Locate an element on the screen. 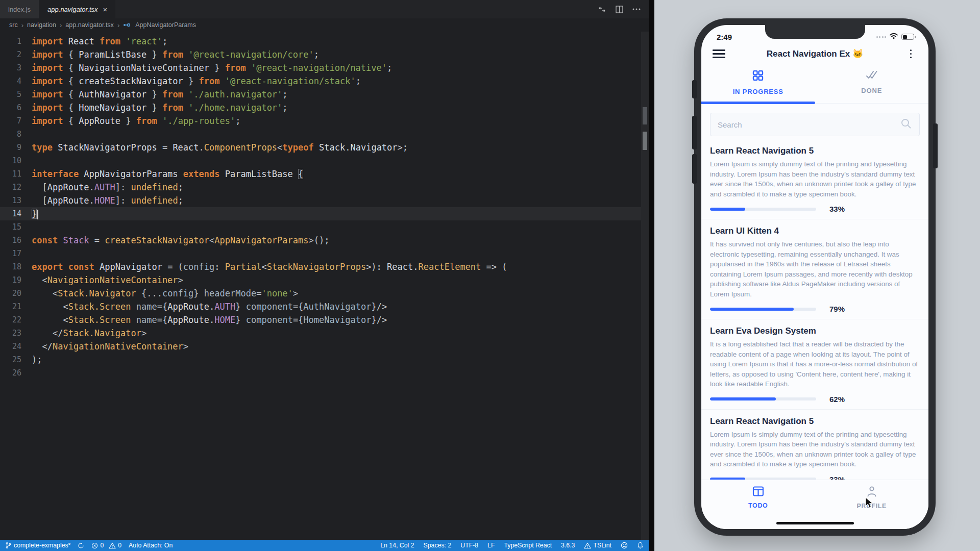 Image resolution: width=980 pixels, height=551 pixels. eol-item: LF is located at coordinates (491, 545).